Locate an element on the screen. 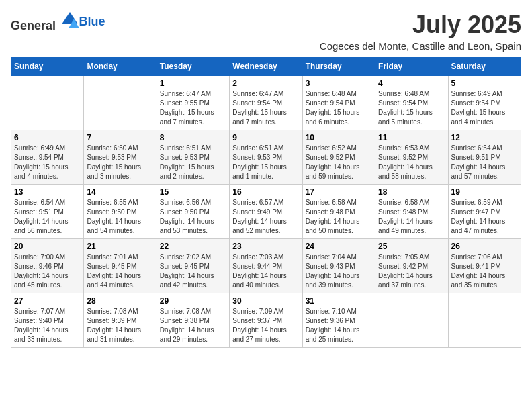  calendar-day-cell: 11Sunrise: 6:53 AM Sunset: 9:52 PM Dayli… is located at coordinates (412, 157).